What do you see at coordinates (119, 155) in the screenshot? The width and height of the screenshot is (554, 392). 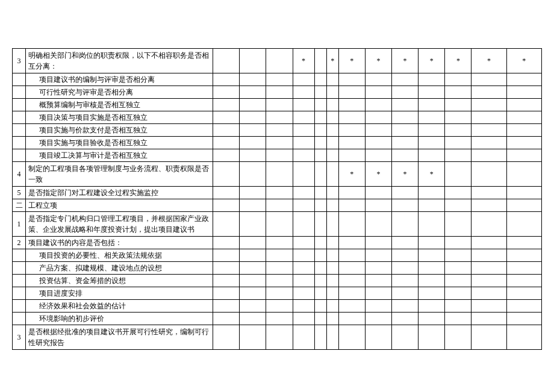 I see `row-description: 项目竣工决算与审计是否相互独立` at bounding box center [119, 155].